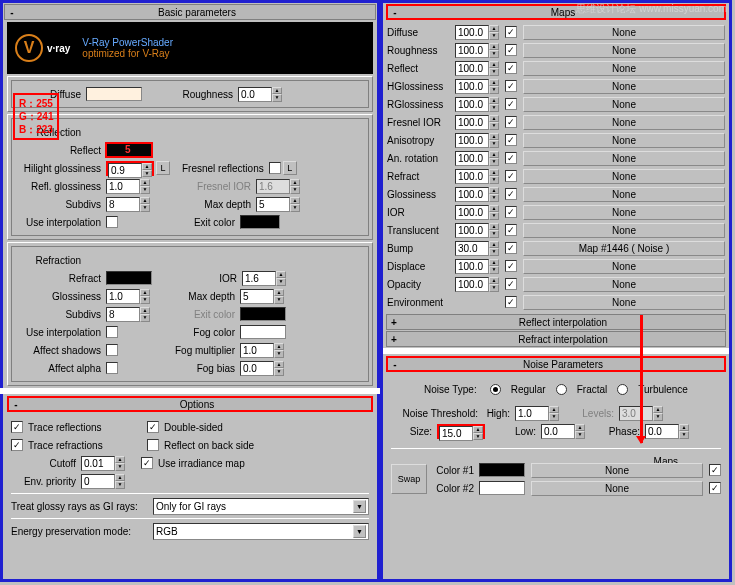  What do you see at coordinates (260, 222) in the screenshot?
I see `exitcolor-swatch` at bounding box center [260, 222].